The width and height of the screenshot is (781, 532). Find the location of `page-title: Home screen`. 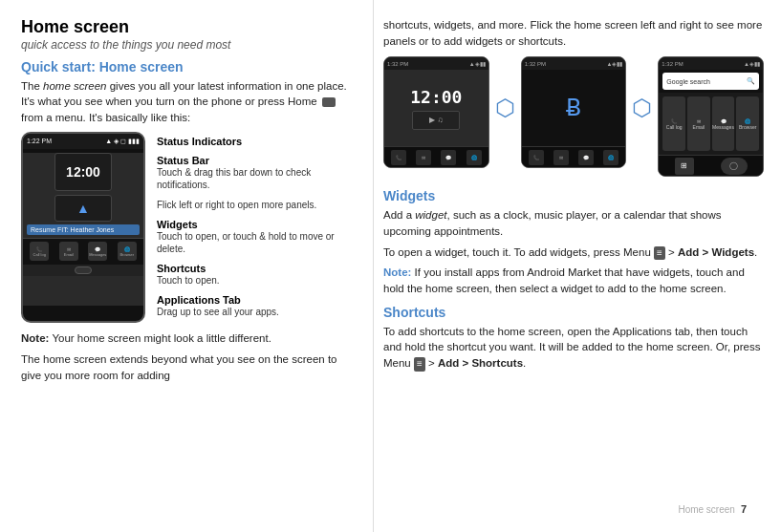

page-title: Home screen is located at coordinates (187, 28).